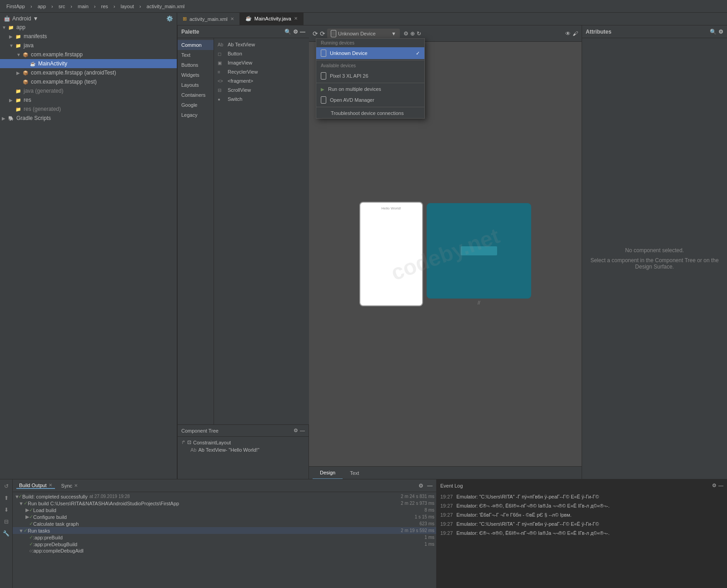 This screenshot has height=588, width=727. Describe the element at coordinates (70, 486) in the screenshot. I see `build-tab-sync: Sync ✕` at that location.